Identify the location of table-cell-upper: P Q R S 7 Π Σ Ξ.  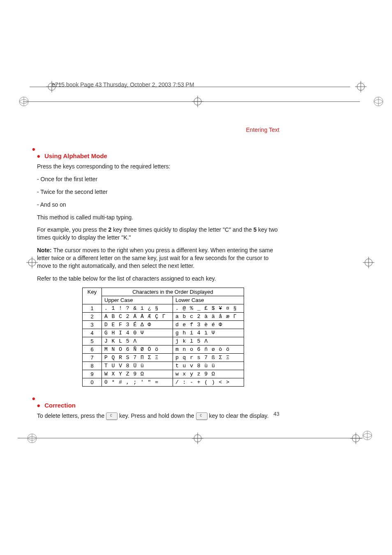
(137, 357).